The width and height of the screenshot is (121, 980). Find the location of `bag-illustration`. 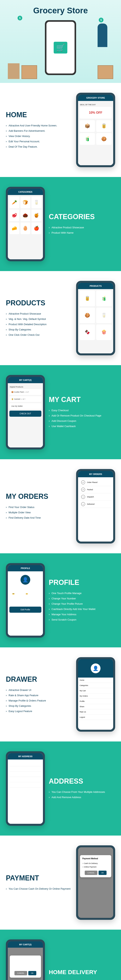

bag-illustration is located at coordinates (14, 71).